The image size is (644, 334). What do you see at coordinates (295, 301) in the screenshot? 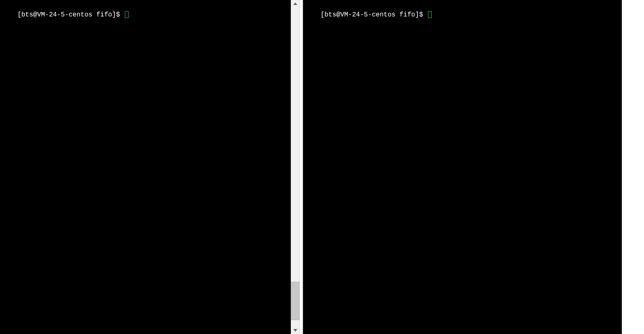
I see `scroll-thumb` at bounding box center [295, 301].